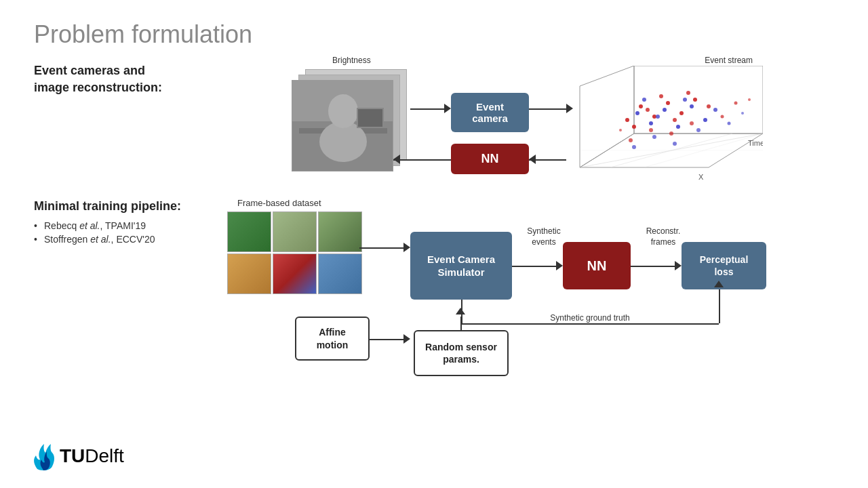 The image size is (868, 488). I want to click on event-cameras-label: Event cameras and image reconstruction:, so click(129, 79).